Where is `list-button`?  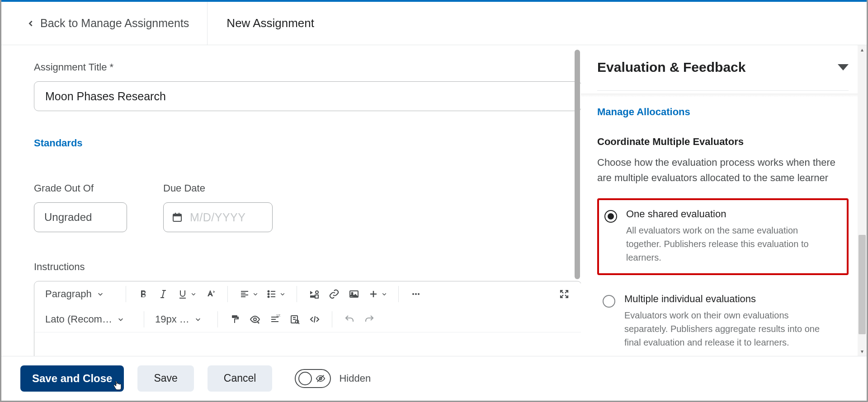
list-button is located at coordinates (276, 294).